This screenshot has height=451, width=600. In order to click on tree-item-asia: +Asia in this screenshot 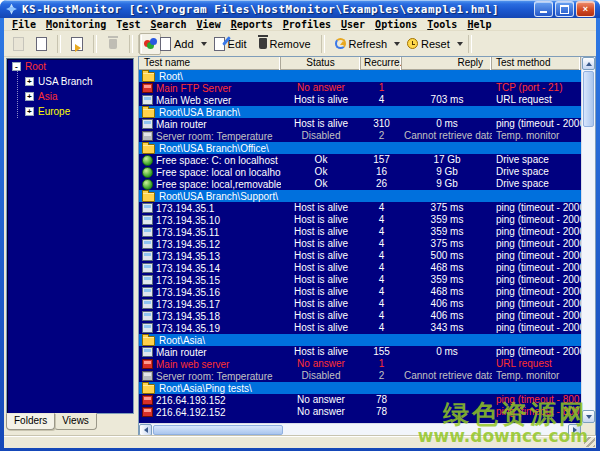, I will do `click(70, 96)`.